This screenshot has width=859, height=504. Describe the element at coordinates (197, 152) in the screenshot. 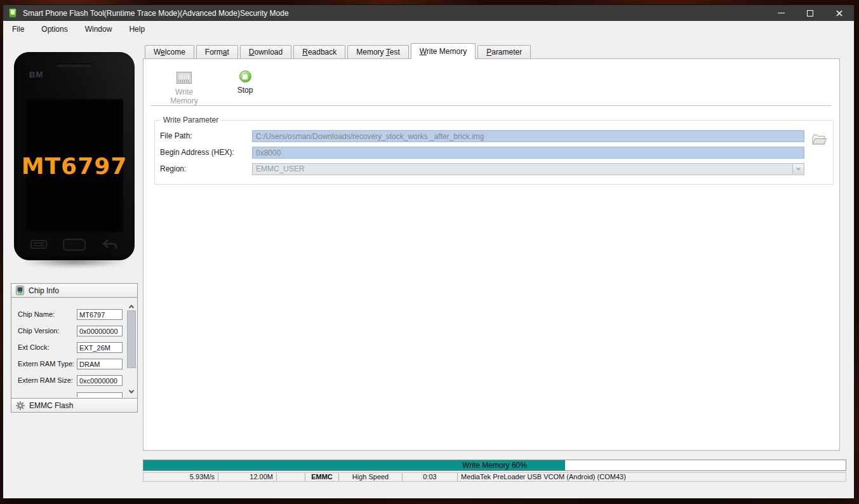

I see `begin-address-label: Begin Address (HEX):` at that location.